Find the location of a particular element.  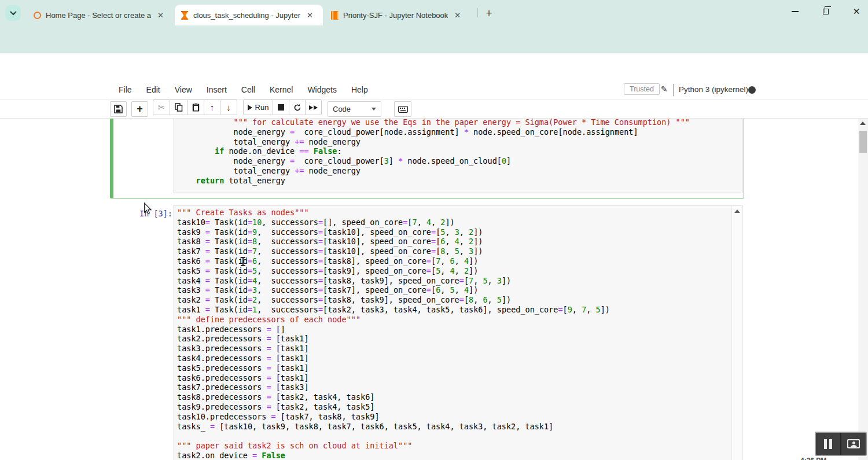

hourglass-icon is located at coordinates (185, 15).